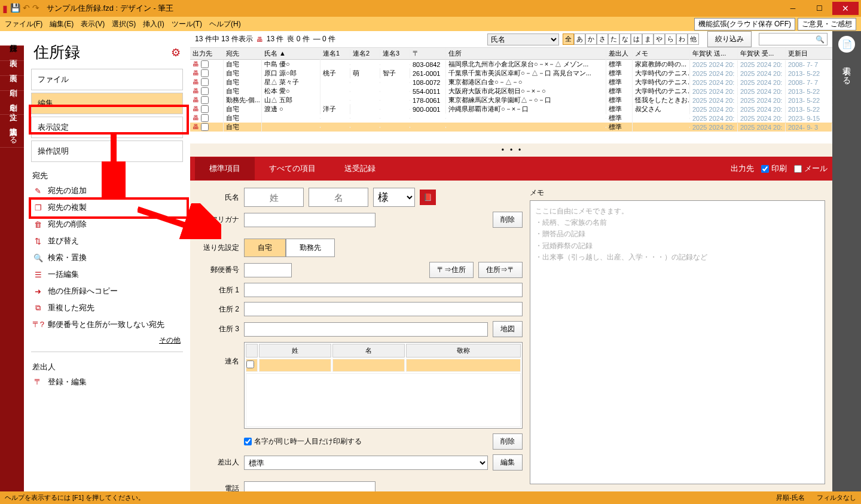  I want to click on kana-ka: か, so click(591, 39).